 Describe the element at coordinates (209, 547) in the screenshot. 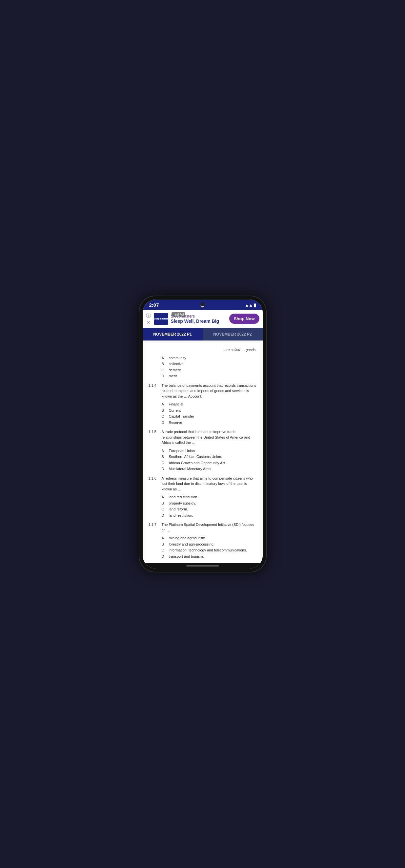

I see `options-1-1-7: Amining and agritourism. Bforestry and a…` at that location.